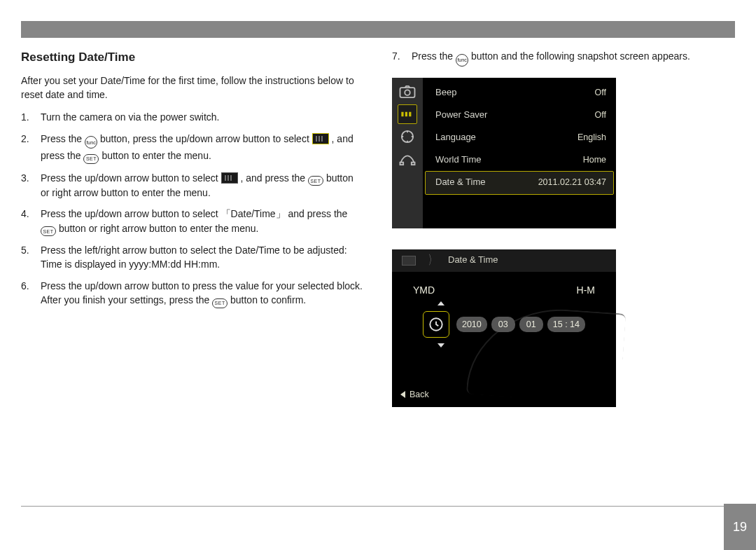 The width and height of the screenshot is (756, 550). I want to click on hm-header: H-M, so click(586, 290).